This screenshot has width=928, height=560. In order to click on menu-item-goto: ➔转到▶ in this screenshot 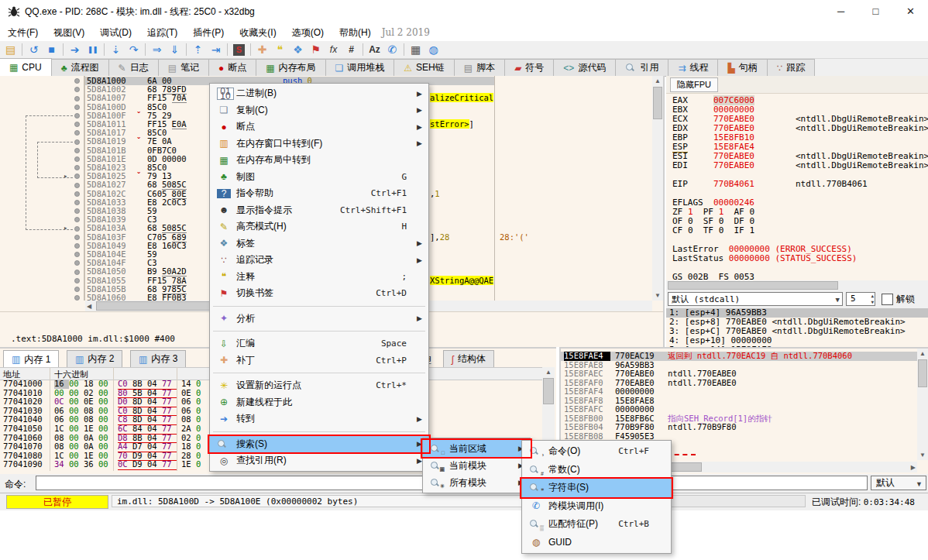, I will do `click(319, 419)`.